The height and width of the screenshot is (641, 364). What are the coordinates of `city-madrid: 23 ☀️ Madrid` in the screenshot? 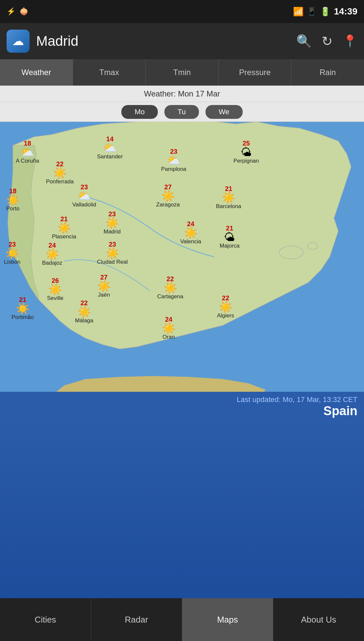 It's located at (112, 223).